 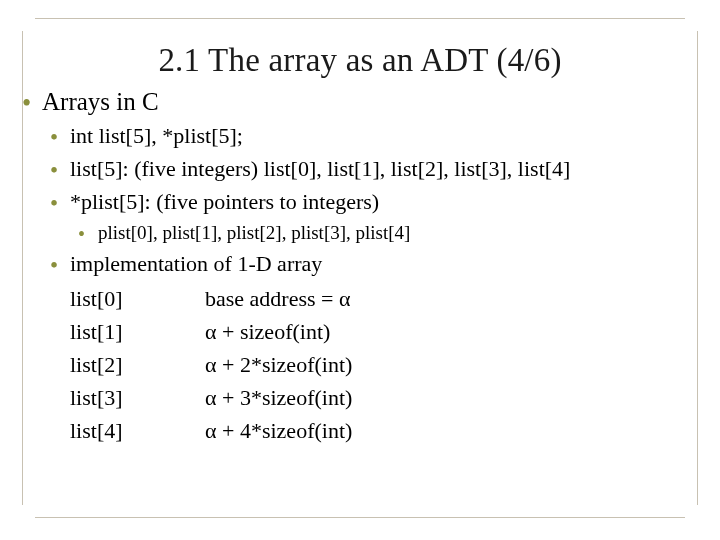 I want to click on bullet-plist-members: plist[0], plist[1], plist[2], plist[3], …, so click(x=388, y=232).